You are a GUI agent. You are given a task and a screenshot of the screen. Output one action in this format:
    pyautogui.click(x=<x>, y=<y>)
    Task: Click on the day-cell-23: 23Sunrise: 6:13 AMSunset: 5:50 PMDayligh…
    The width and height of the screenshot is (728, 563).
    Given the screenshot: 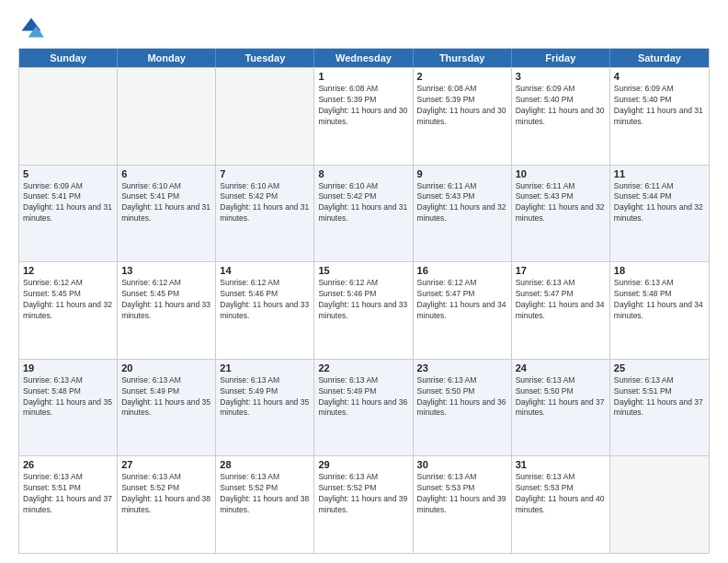 What is the action you would take?
    pyautogui.click(x=463, y=408)
    